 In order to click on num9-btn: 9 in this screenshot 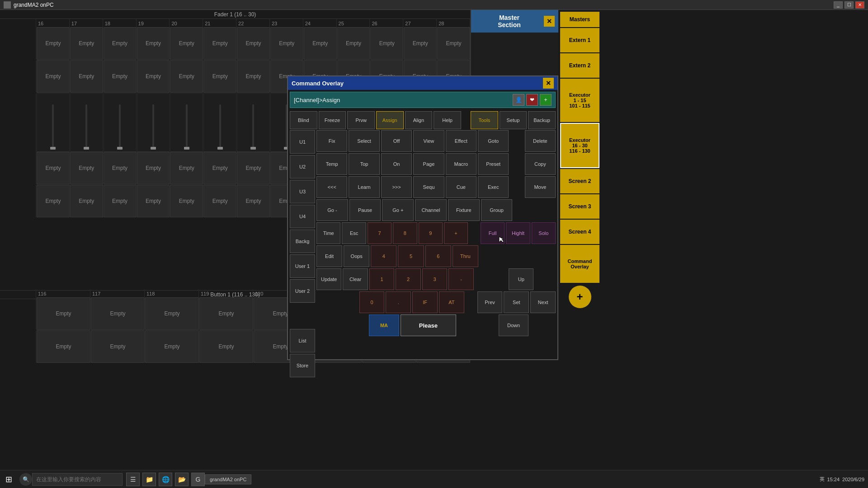, I will do `click(430, 233)`.